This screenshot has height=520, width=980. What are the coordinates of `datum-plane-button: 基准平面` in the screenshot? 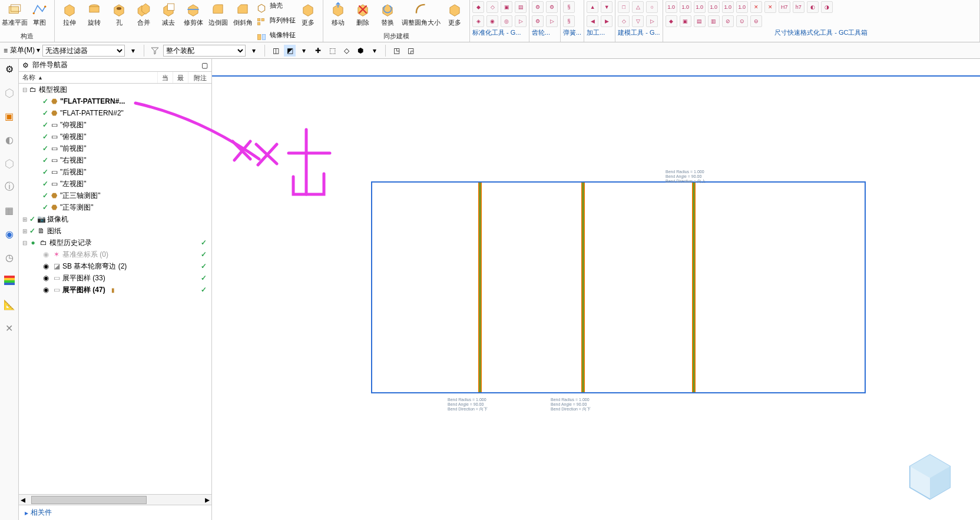 It's located at (15, 13).